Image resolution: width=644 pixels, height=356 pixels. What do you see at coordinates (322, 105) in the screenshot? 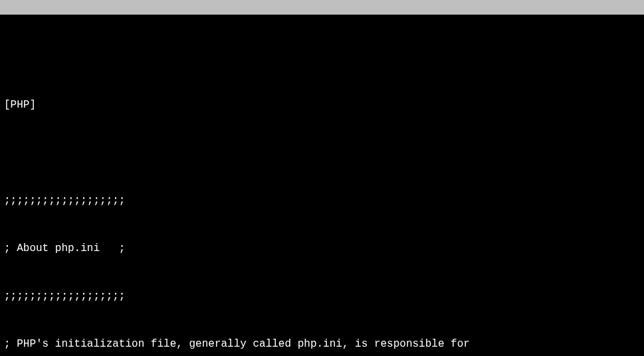
I see `file-line: [PHP]` at bounding box center [322, 105].